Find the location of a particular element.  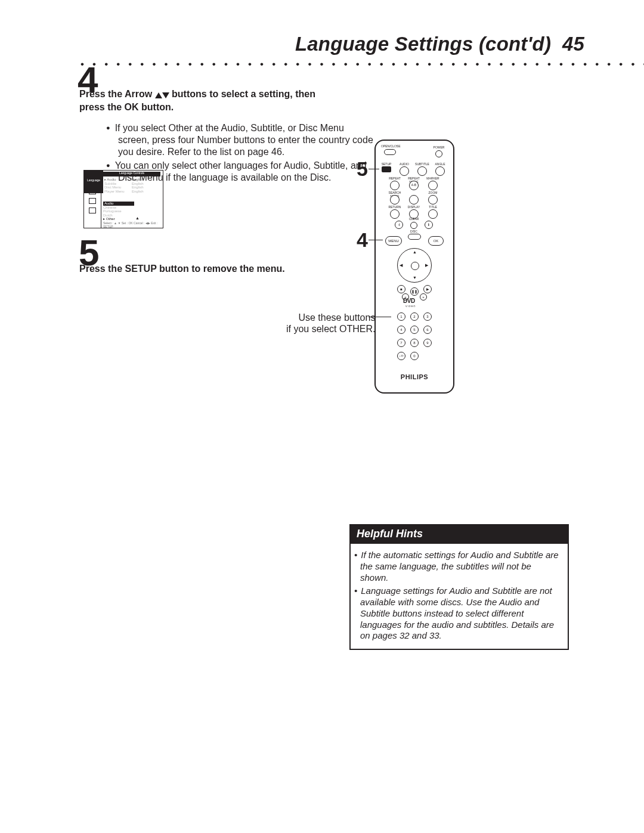

ffwd-icon: » is located at coordinates (423, 297).